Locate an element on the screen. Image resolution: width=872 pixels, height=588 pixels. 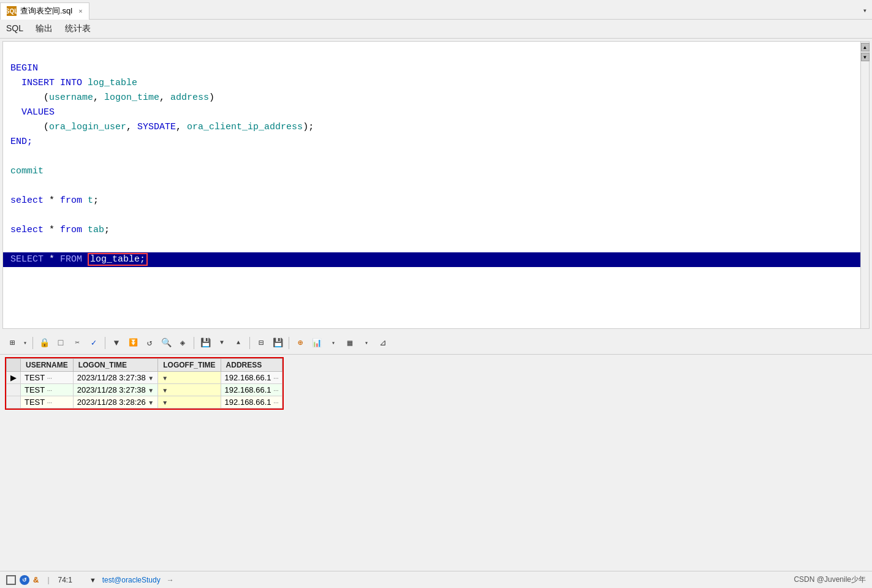
sql-tab: SQL 查询表空间.sql × is located at coordinates (45, 11).